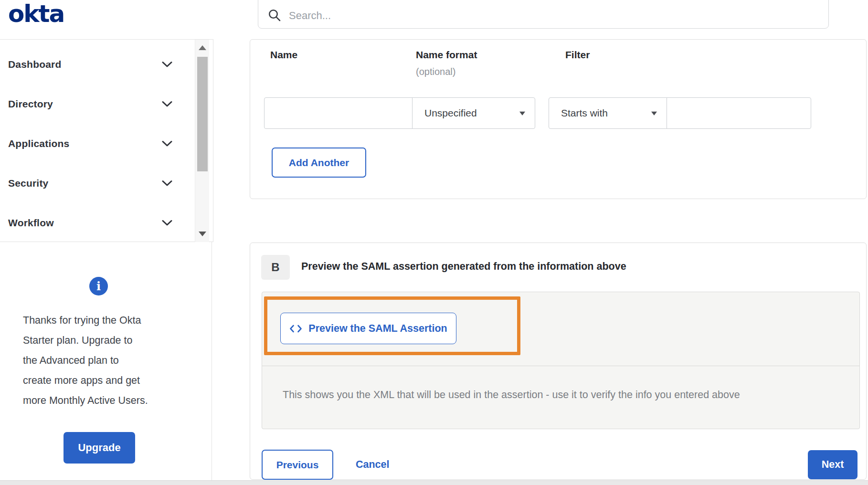 The width and height of the screenshot is (868, 485). Describe the element at coordinates (99, 448) in the screenshot. I see `upgrade-button: Upgrade` at that location.